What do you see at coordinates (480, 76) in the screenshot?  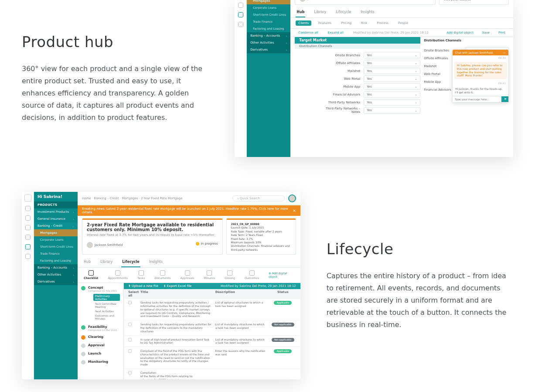 I see `chat-panel: Chat with Jackson Smithfield — 09:30 Hi …` at bounding box center [480, 76].